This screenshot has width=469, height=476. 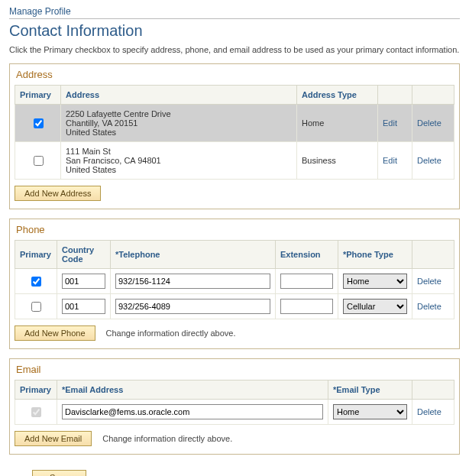 What do you see at coordinates (235, 124) in the screenshot?
I see `table-row: 2250 Lafayette Centre Drive Chantilly, V…` at bounding box center [235, 124].